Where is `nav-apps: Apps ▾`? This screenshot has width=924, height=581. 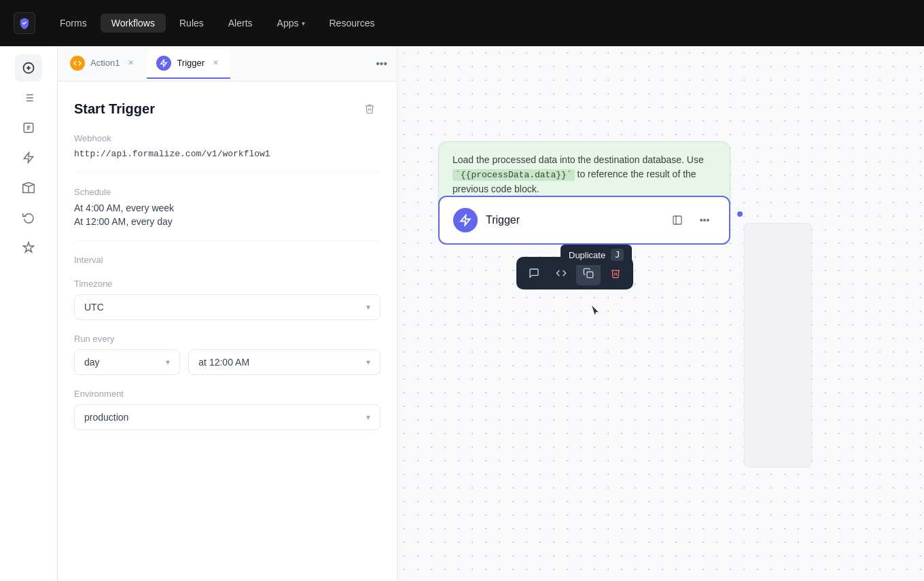
nav-apps: Apps ▾ is located at coordinates (291, 23).